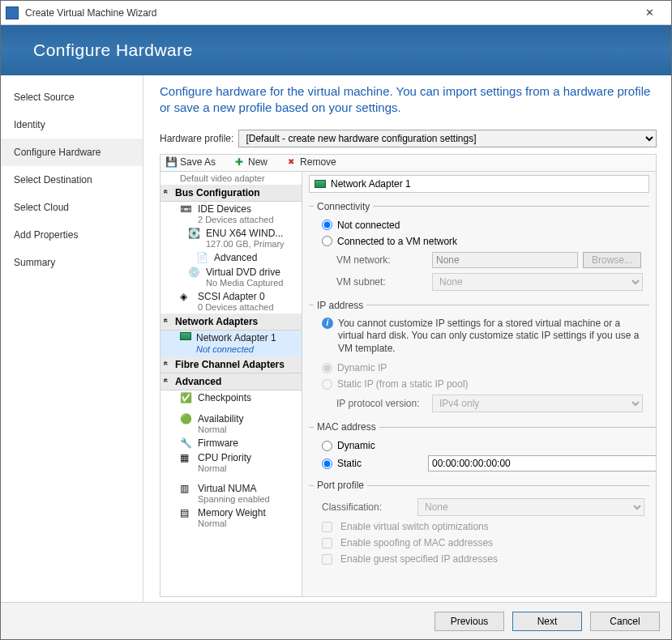  What do you see at coordinates (368, 225) in the screenshot?
I see `radio-not-connected-label: Not connected` at bounding box center [368, 225].